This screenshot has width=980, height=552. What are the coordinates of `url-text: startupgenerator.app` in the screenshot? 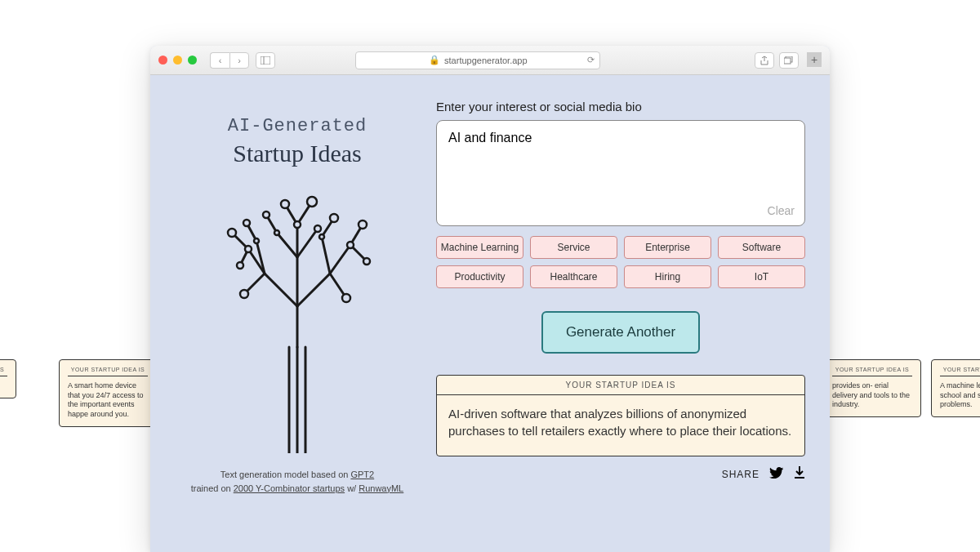 It's located at (486, 60).